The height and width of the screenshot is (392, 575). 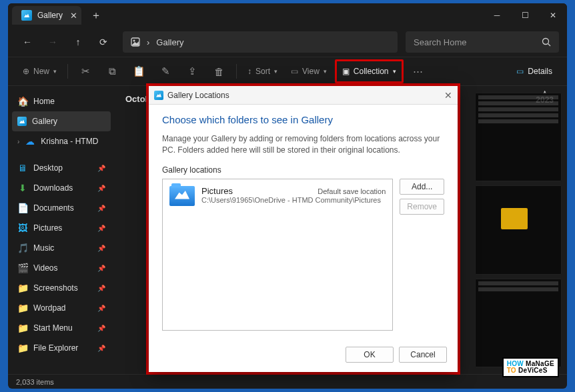 What do you see at coordinates (61, 121) in the screenshot?
I see `sidebar-item-gallery: Gallery` at bounding box center [61, 121].